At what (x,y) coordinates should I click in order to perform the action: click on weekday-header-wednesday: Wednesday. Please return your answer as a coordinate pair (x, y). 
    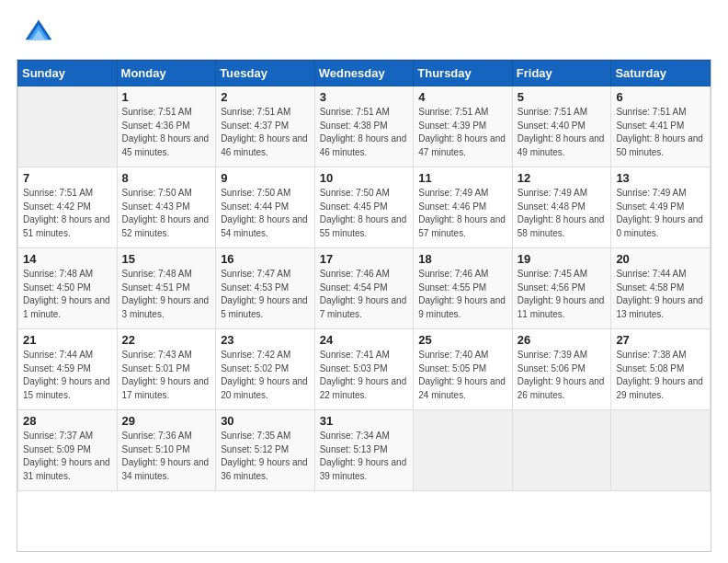
    Looking at the image, I should click on (364, 74).